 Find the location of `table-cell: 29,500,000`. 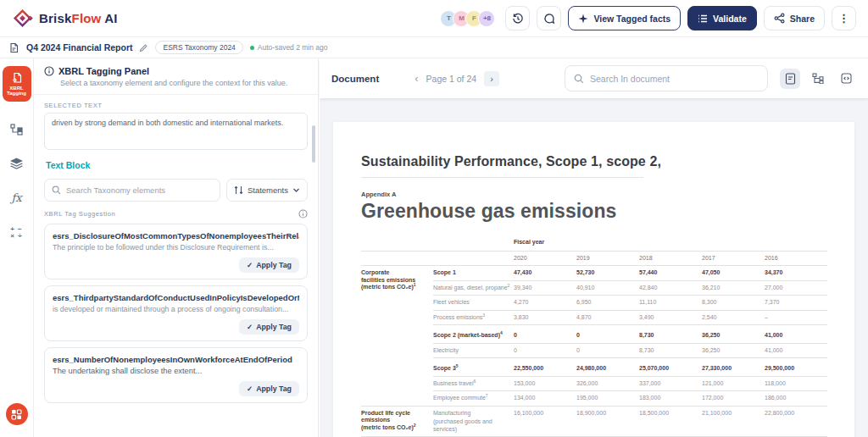

table-cell: 29,500,000 is located at coordinates (796, 368).